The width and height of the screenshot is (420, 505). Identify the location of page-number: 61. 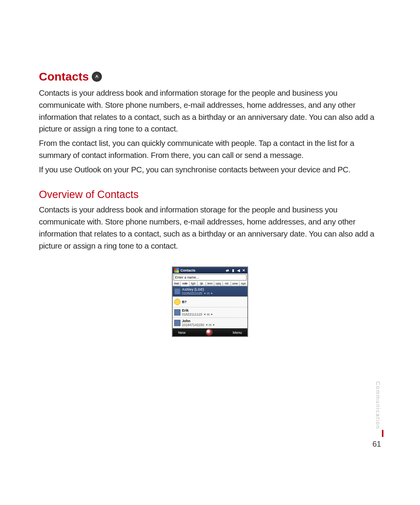
(377, 444).